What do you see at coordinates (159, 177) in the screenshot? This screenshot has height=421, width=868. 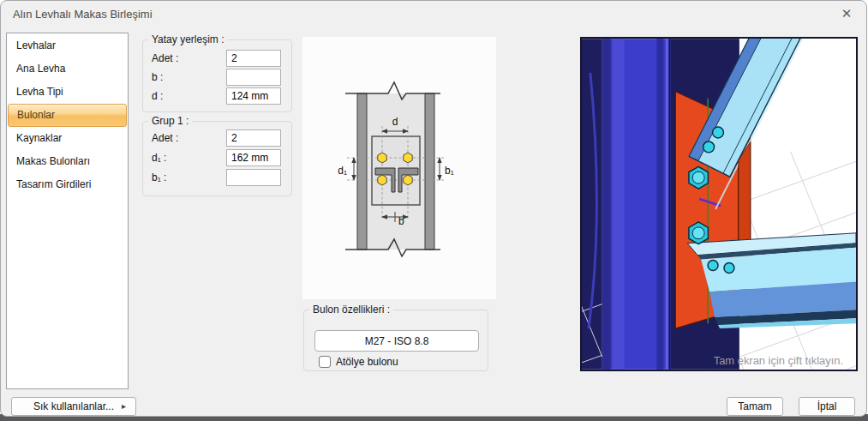 I see `b1-label: b₁ :` at bounding box center [159, 177].